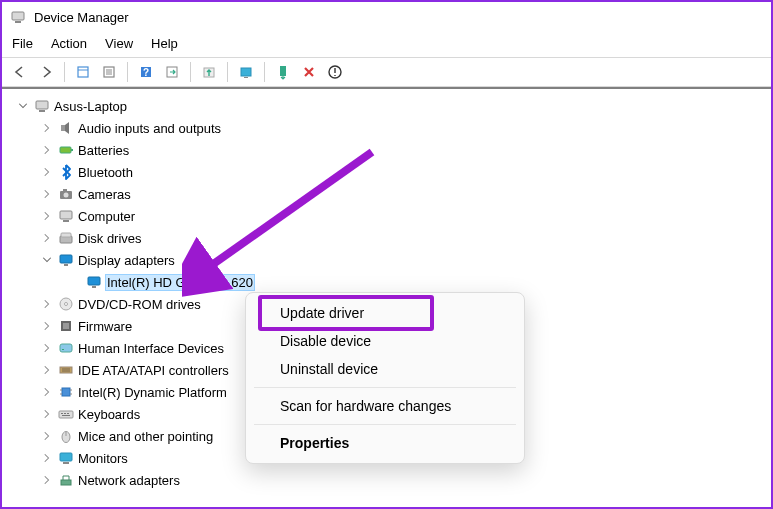 The image size is (773, 509). Describe the element at coordinates (392, 194) in the screenshot. I see `tree-node: Cameras` at that location.